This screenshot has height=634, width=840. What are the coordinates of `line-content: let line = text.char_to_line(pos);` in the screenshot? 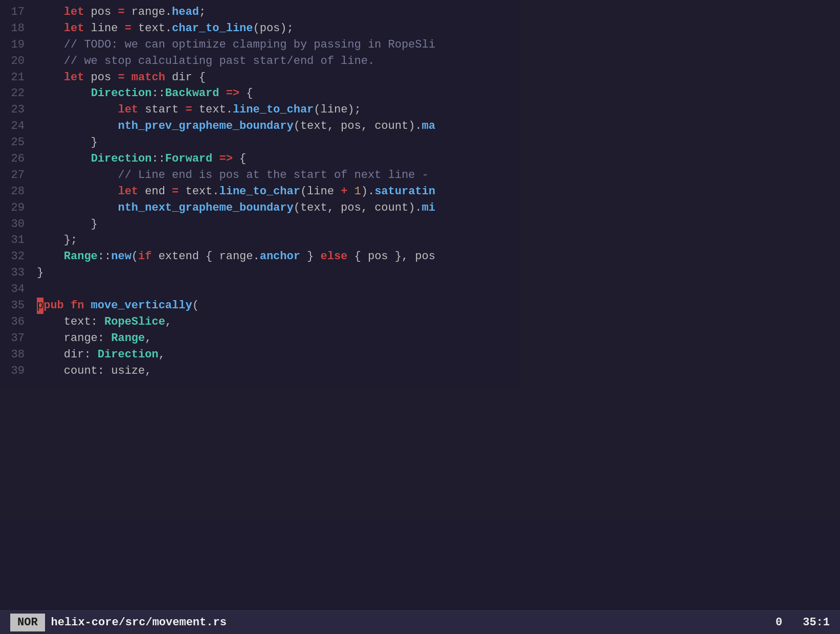 It's located at (438, 29).